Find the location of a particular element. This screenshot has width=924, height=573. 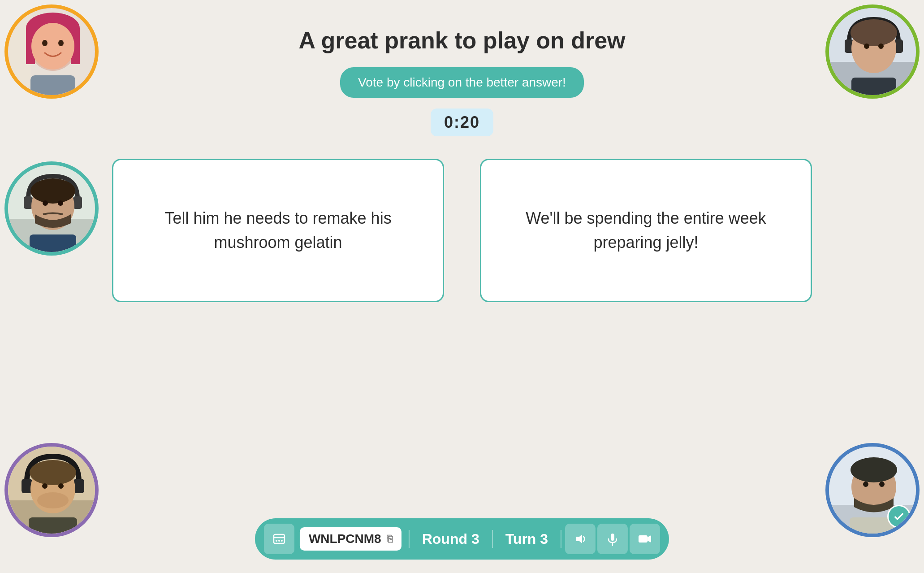

room-code-text: WNLPCNM8 is located at coordinates (345, 539).